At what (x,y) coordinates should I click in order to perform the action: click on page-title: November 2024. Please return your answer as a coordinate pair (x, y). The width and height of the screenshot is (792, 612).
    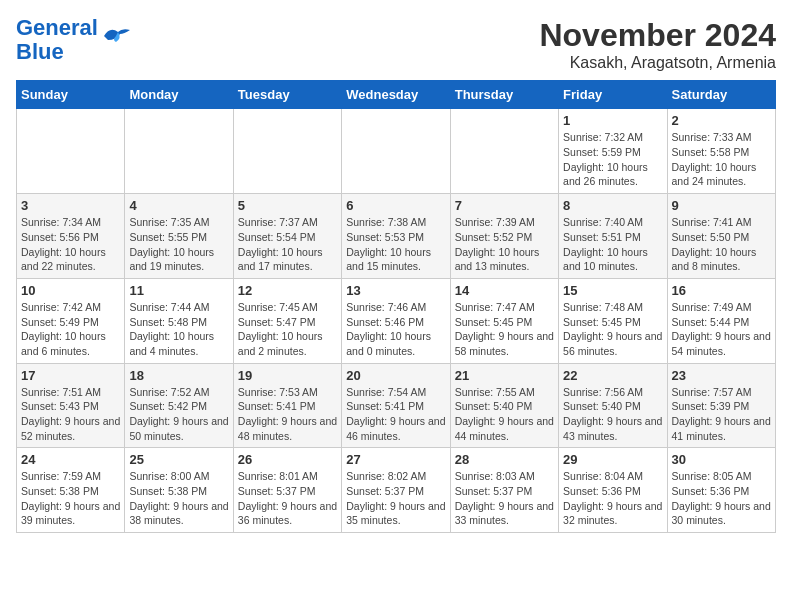
    Looking at the image, I should click on (658, 35).